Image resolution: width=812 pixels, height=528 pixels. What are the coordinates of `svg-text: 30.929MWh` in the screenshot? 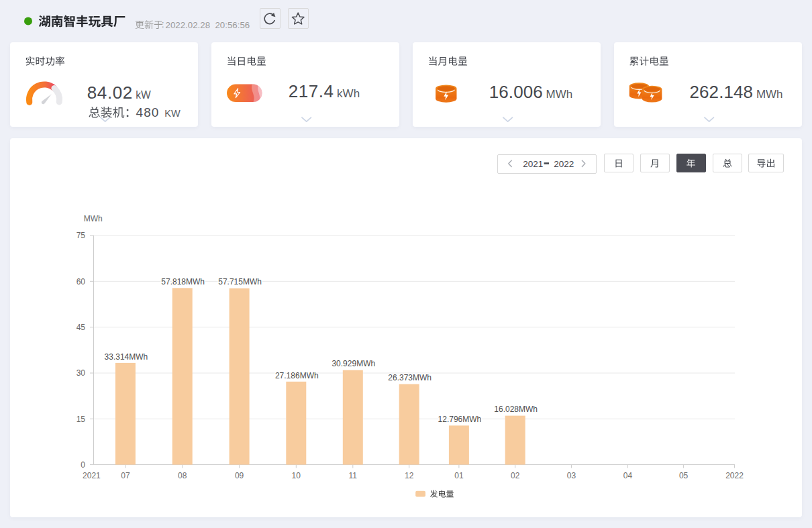 It's located at (353, 364).